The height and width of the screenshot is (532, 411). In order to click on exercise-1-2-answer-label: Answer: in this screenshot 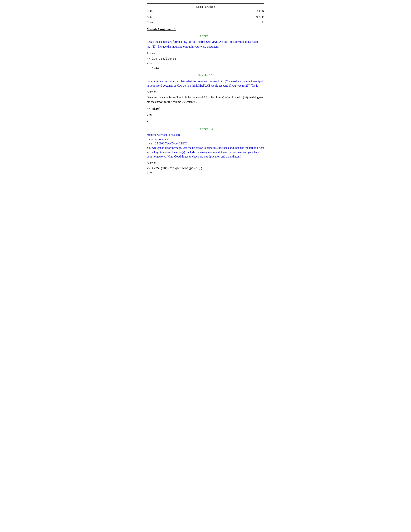, I will do `click(206, 92)`.